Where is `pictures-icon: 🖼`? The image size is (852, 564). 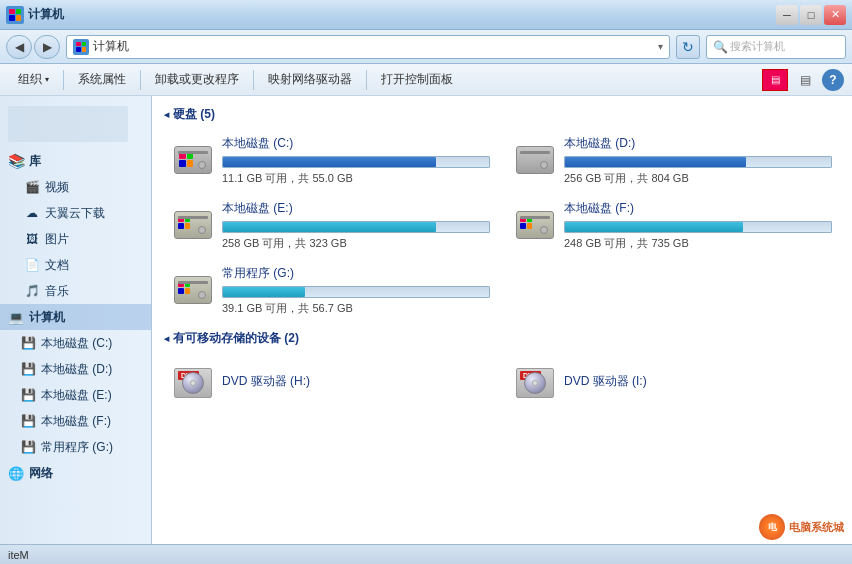
pictures-icon: 🖼 is located at coordinates (32, 239).